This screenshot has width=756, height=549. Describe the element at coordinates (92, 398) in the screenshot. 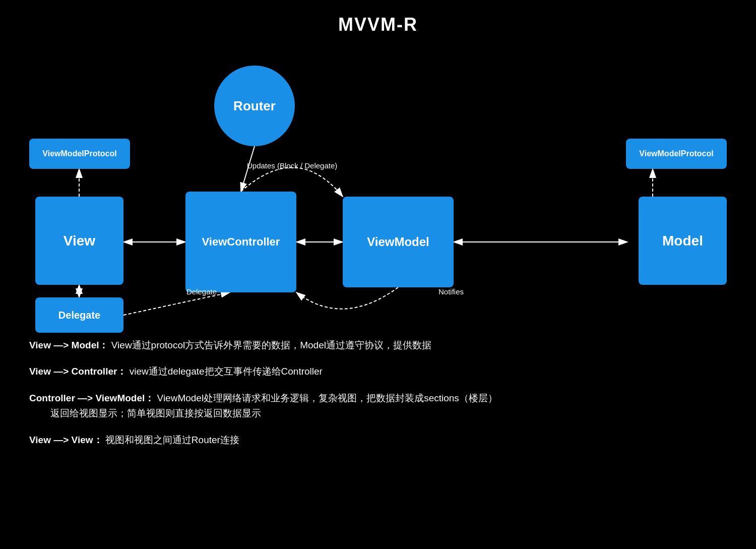

I see `desc-3-bold: Controller —> ViewModel：` at that location.